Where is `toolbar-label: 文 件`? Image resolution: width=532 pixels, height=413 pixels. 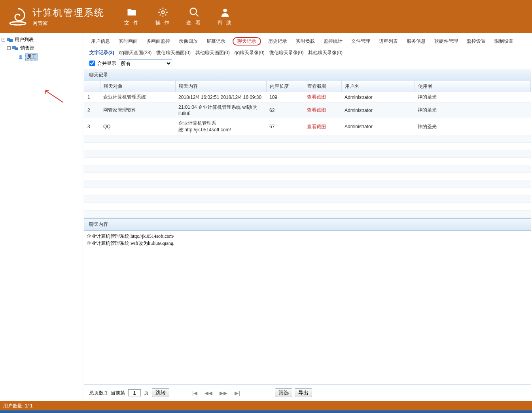
toolbar-label: 文 件 is located at coordinates (132, 23).